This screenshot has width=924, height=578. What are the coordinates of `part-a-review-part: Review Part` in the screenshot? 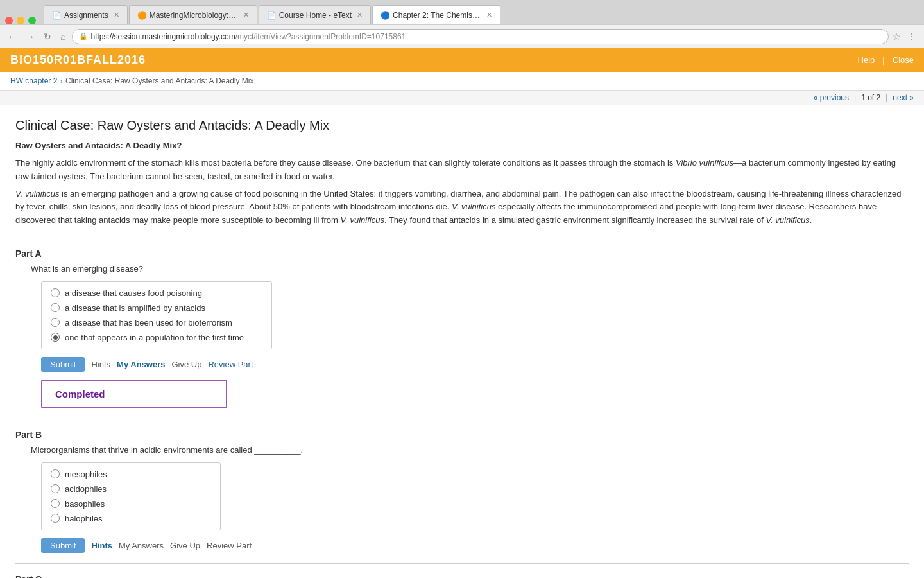 It's located at (230, 365).